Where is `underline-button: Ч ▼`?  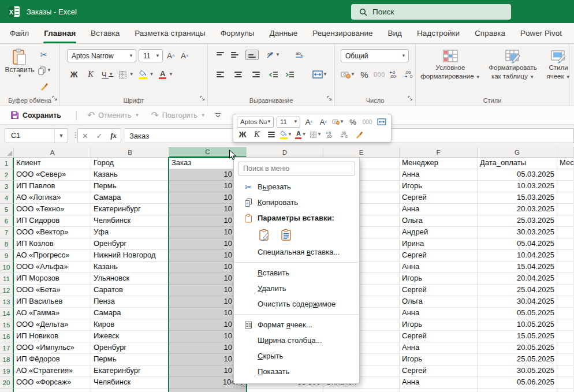 underline-button: Ч ▼ is located at coordinates (107, 74).